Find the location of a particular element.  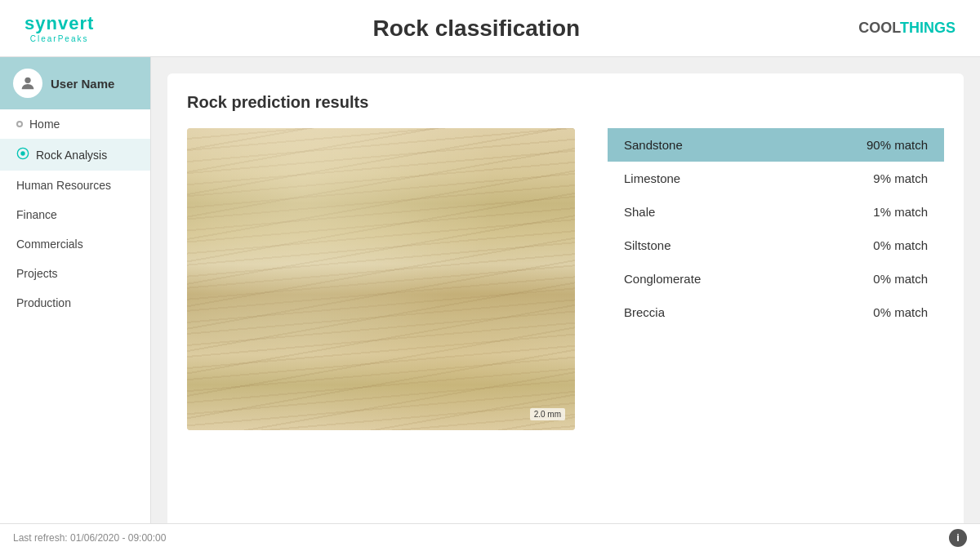

last-refresh: Last refresh: 01/06/2020 - 09:00:00 is located at coordinates (90, 538).